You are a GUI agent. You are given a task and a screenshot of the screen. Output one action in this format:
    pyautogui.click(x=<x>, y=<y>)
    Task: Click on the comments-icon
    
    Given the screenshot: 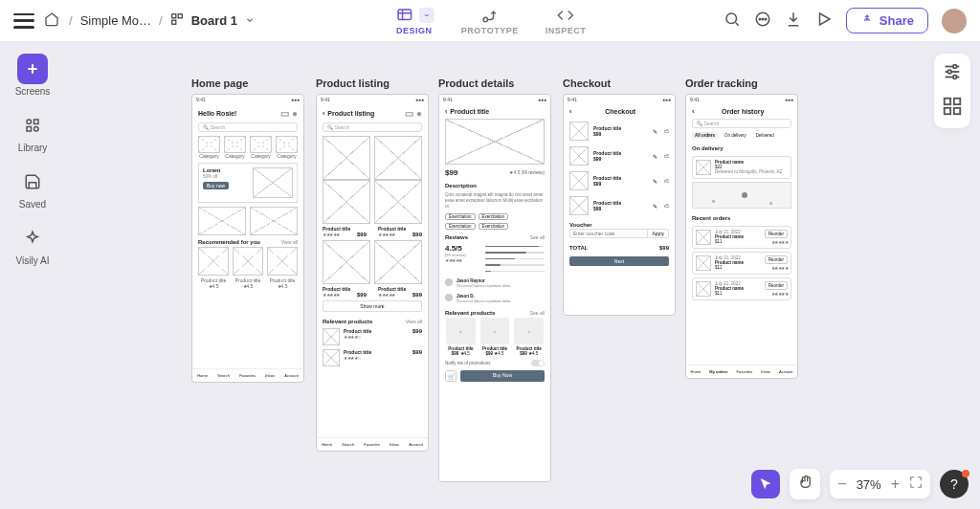 What is the action you would take?
    pyautogui.click(x=763, y=21)
    